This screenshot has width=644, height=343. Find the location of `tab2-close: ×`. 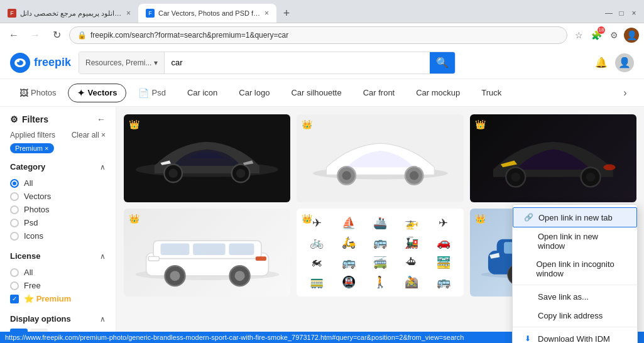

tab2-close: × is located at coordinates (266, 13).